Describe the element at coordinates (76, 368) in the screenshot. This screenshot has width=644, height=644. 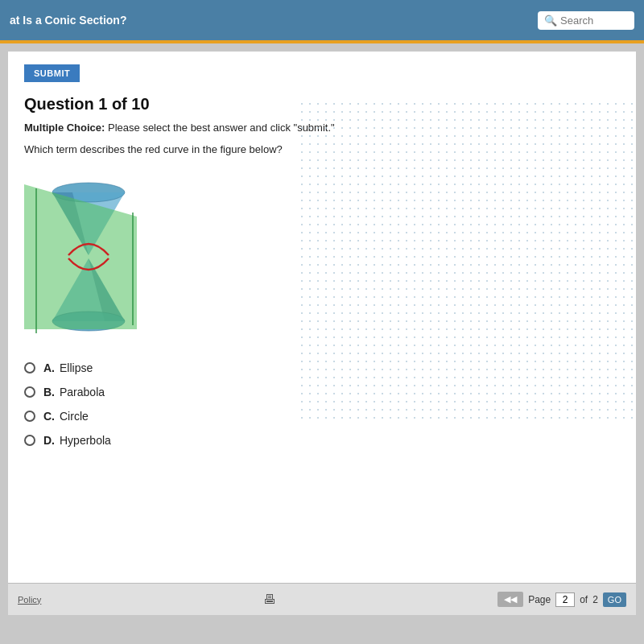
I see `choice-a-text: Ellipse` at that location.